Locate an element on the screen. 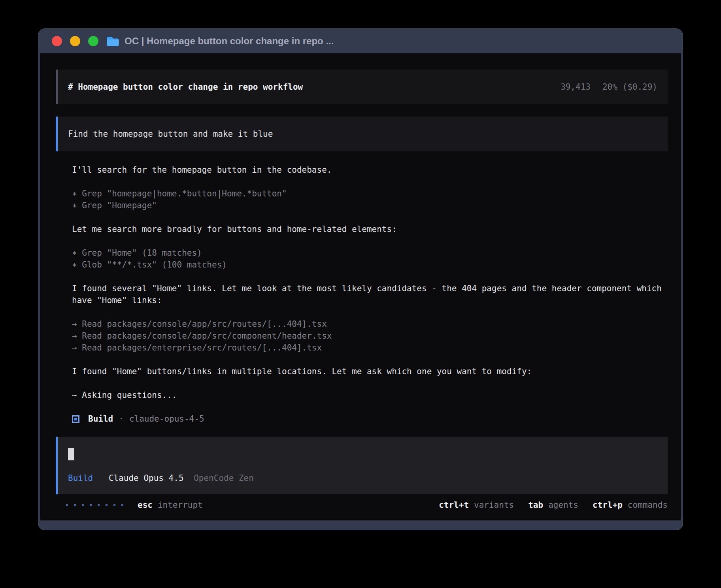 The height and width of the screenshot is (588, 721). spinner-dots is located at coordinates (95, 505).